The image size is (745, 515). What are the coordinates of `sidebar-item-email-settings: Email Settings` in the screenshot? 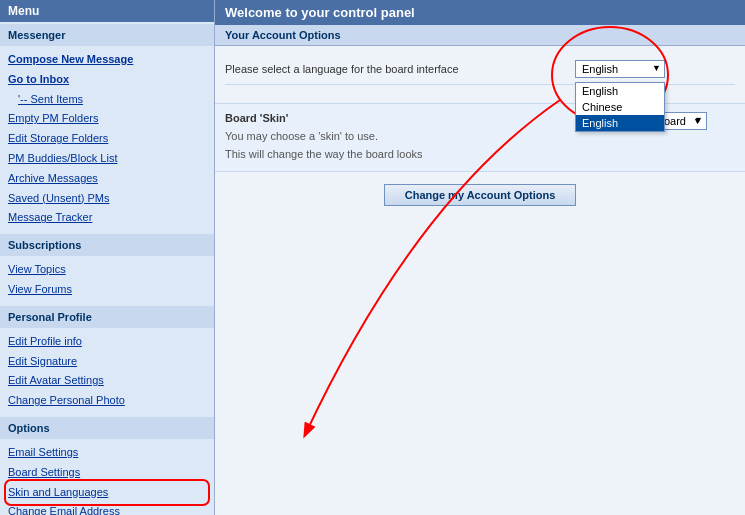 It's located at (107, 453).